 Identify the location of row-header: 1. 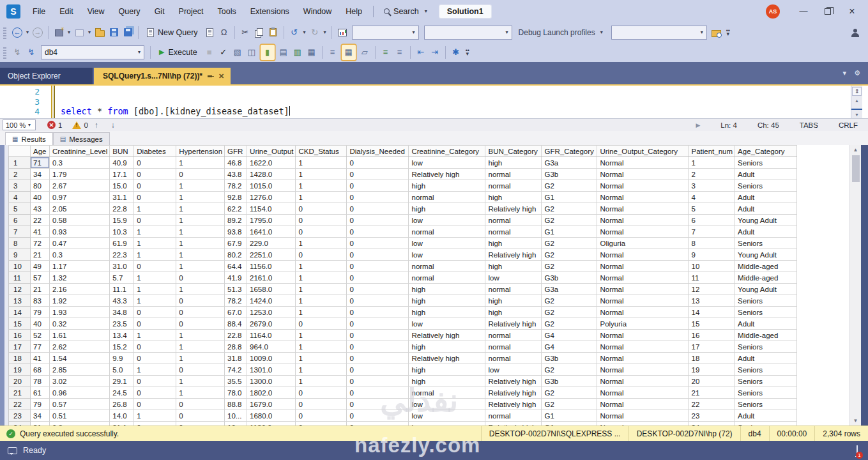
(20, 163).